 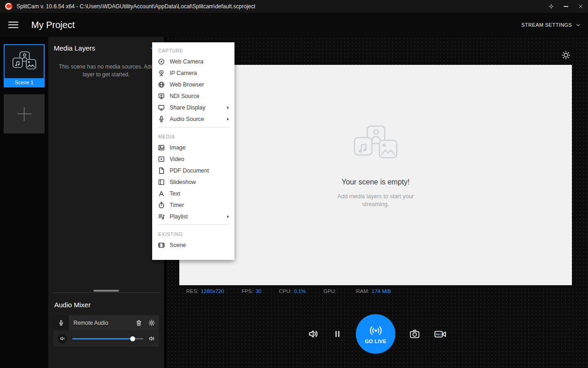 I want to click on audio-mixer-panel: Audio Mixer Remote Audio, so click(x=106, y=330).